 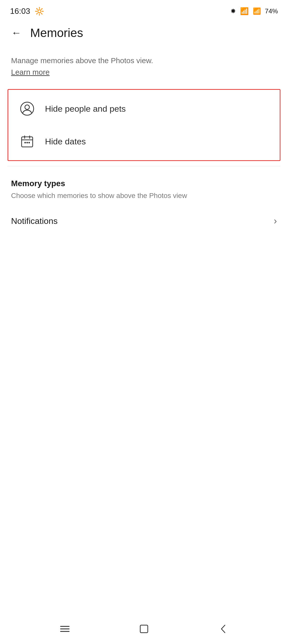 What do you see at coordinates (144, 629) in the screenshot?
I see `bottom-nav` at bounding box center [144, 629].